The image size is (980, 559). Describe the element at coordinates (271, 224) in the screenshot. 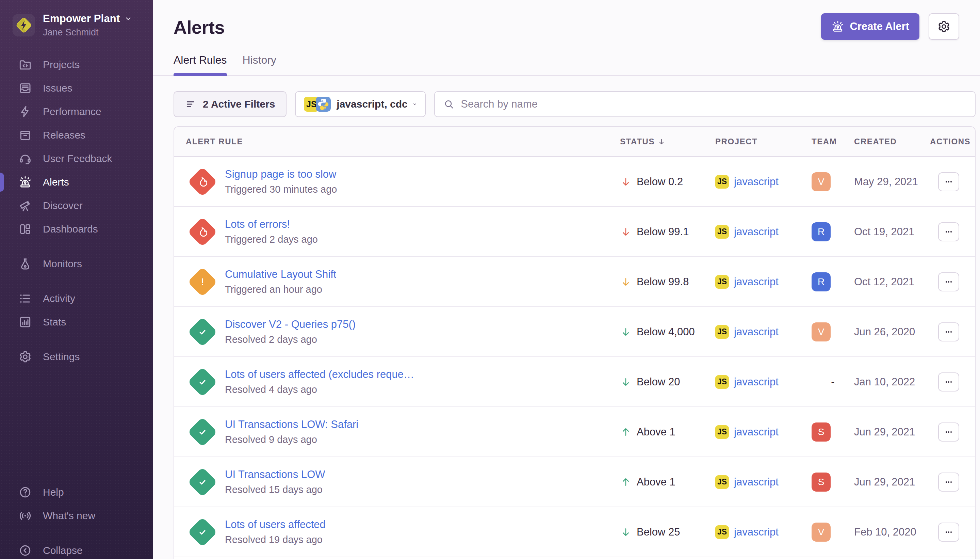

I see `alert-rule-link: Lots of errors!` at that location.